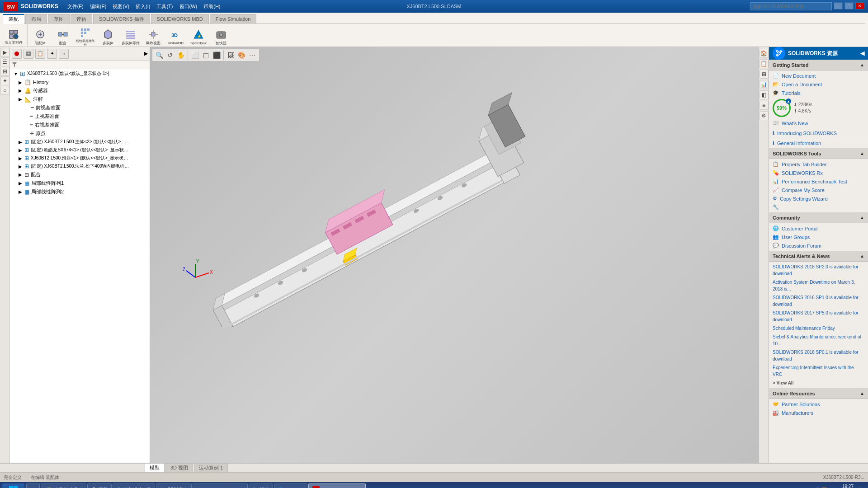 This screenshot has height=488, width=868. What do you see at coordinates (818, 154) in the screenshot?
I see `sw-tools-header: SOLIDWORKS Tools ▲` at bounding box center [818, 154].